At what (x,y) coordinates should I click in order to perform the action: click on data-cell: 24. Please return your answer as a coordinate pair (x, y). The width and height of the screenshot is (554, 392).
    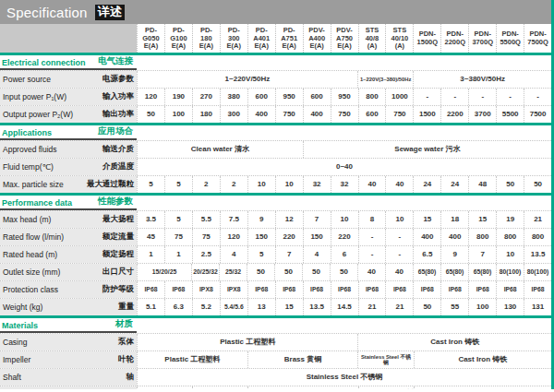
    Looking at the image, I should click on (427, 184).